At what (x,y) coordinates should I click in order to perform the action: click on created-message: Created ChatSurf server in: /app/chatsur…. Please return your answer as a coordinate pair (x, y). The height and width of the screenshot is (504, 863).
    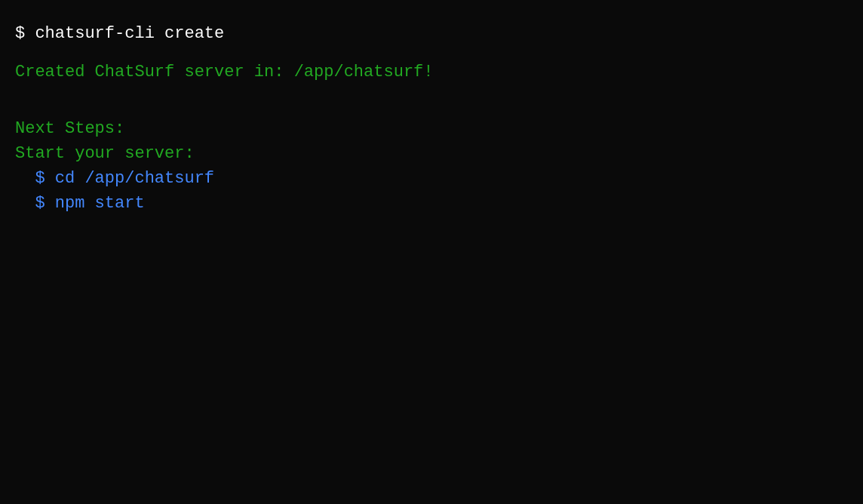
    Looking at the image, I should click on (432, 72).